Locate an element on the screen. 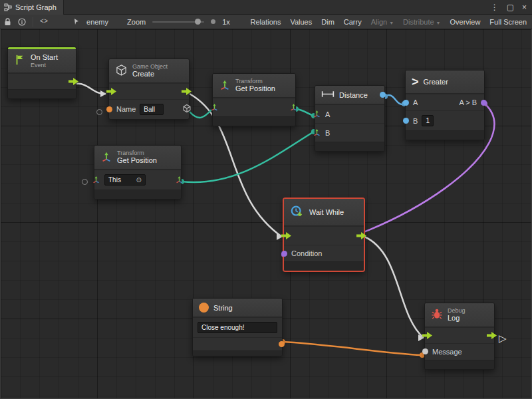  node-debug-log: Debug Log Message is located at coordinates (460, 336).